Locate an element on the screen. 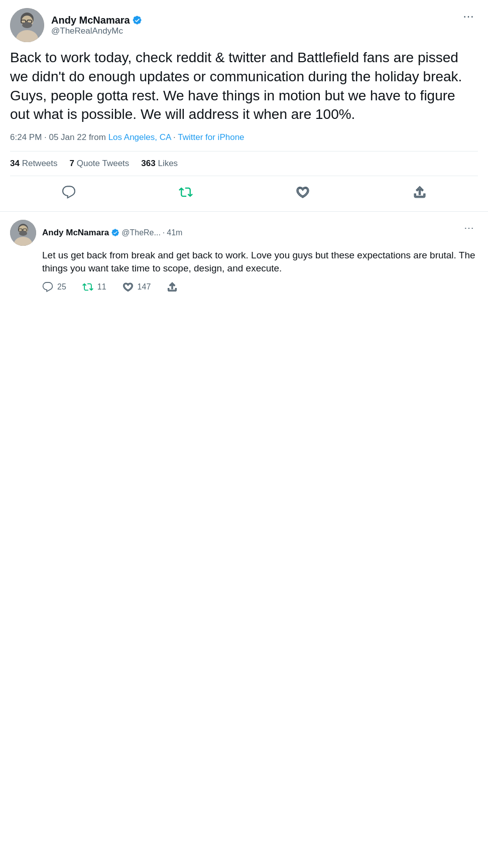 This screenshot has width=488, height=868. reply-share-button is located at coordinates (172, 287).